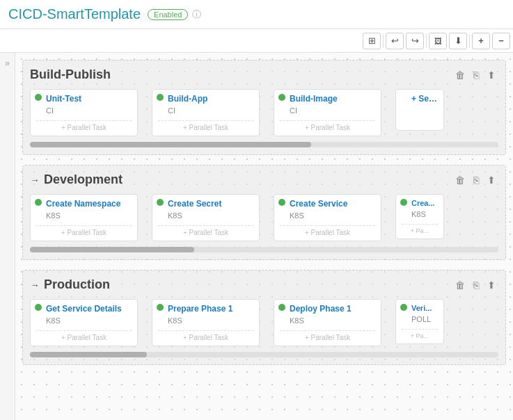 This screenshot has height=420, width=513. What do you see at coordinates (460, 75) in the screenshot?
I see `delete-icon: 🗑` at bounding box center [460, 75].